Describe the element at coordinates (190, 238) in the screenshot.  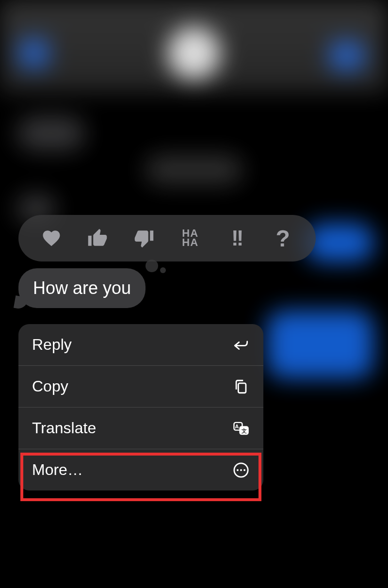
I see `reaction-haha-button: HA HA` at that location.